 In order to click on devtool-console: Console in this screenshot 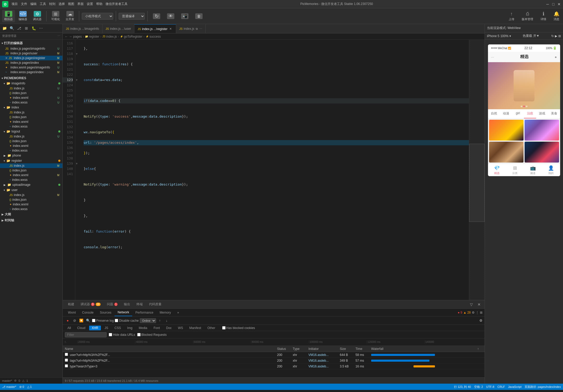, I will do `click(88, 313)`.